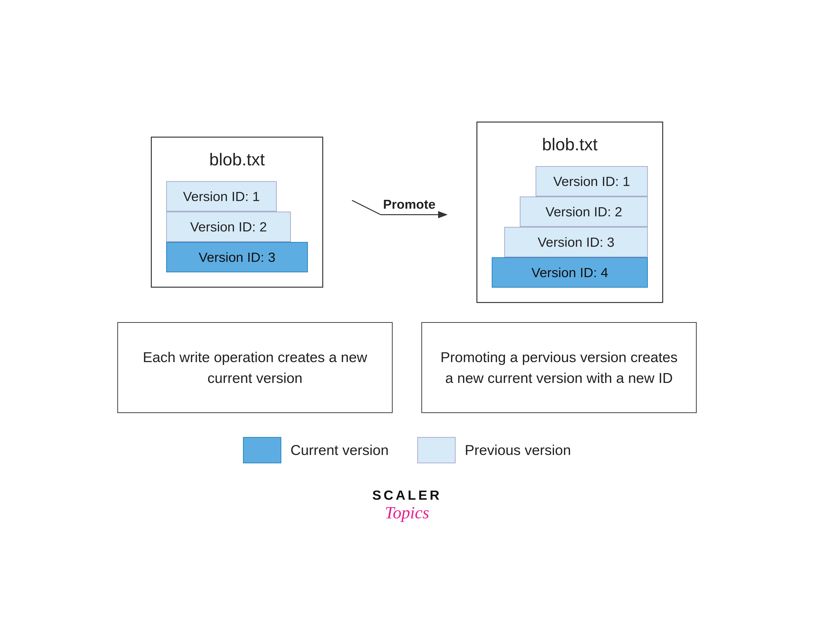 This screenshot has height=644, width=814. I want to click on current-legend-box, so click(262, 450).